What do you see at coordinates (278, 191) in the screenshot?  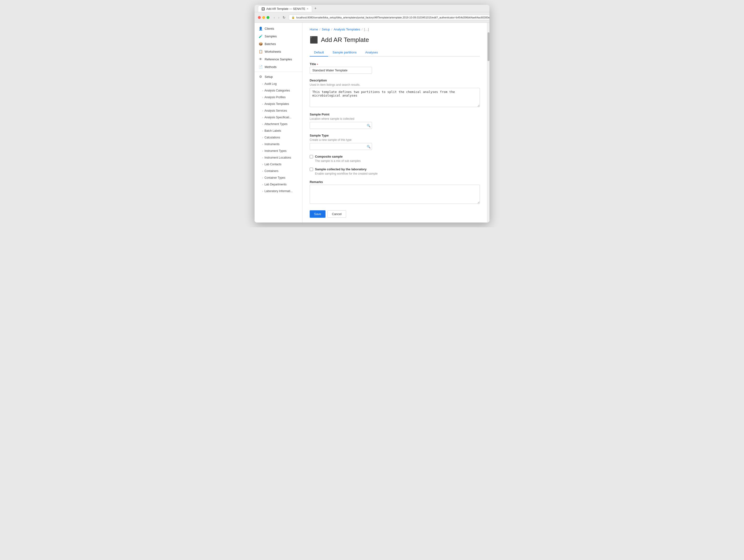 I see `sidebar-child-laboratory-information: › Laboratory Informati...` at bounding box center [278, 191].